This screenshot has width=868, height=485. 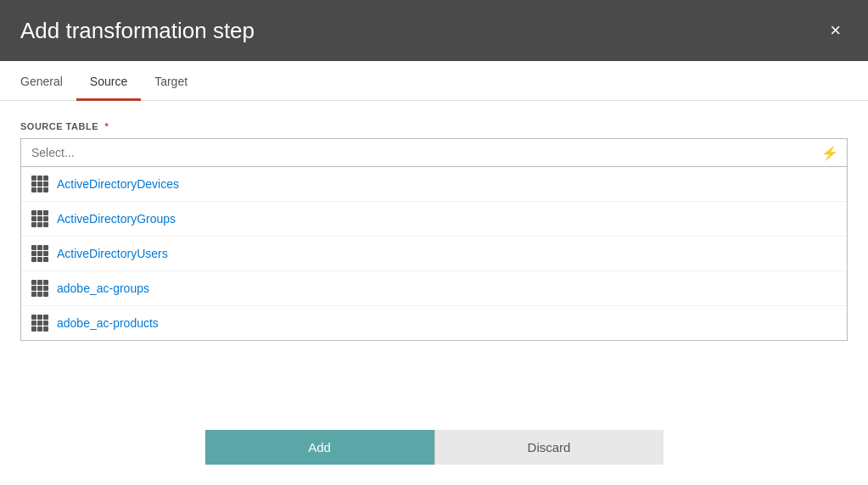 What do you see at coordinates (434, 451) in the screenshot?
I see `dialog-footer: Add Discard` at bounding box center [434, 451].